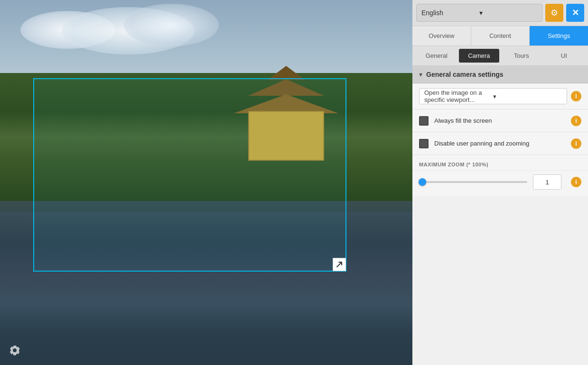  What do you see at coordinates (576, 144) in the screenshot?
I see `disable-panning-info-icon: i` at bounding box center [576, 144].